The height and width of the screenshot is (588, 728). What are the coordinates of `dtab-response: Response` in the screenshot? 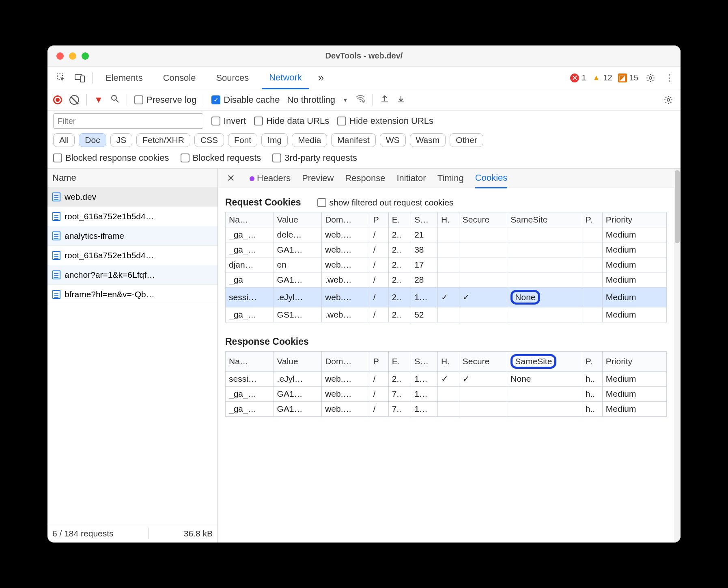 It's located at (365, 178).